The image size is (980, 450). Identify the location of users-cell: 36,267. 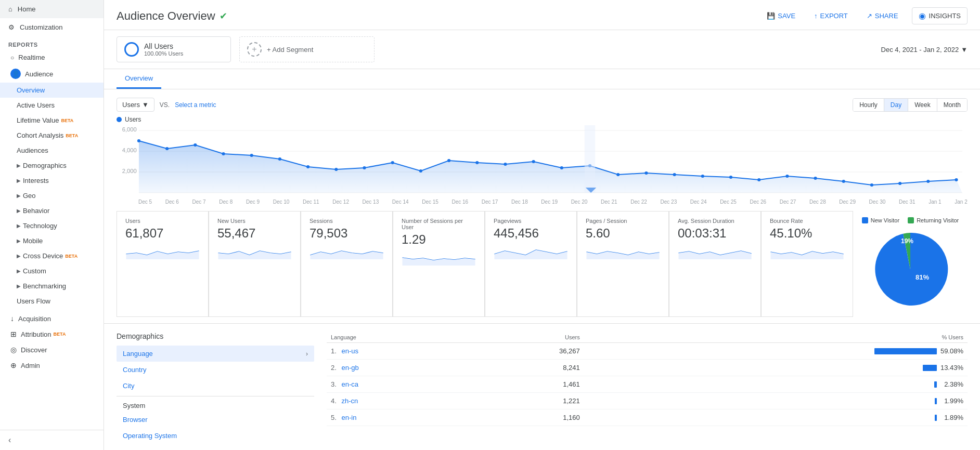
(527, 351).